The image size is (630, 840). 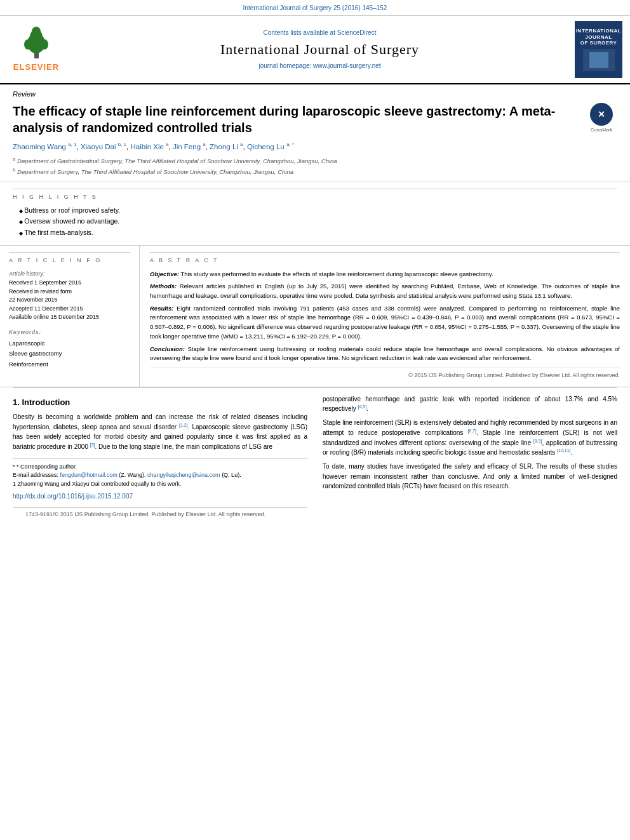 I want to click on author-qicheng: Qicheng Lu, so click(x=265, y=147).